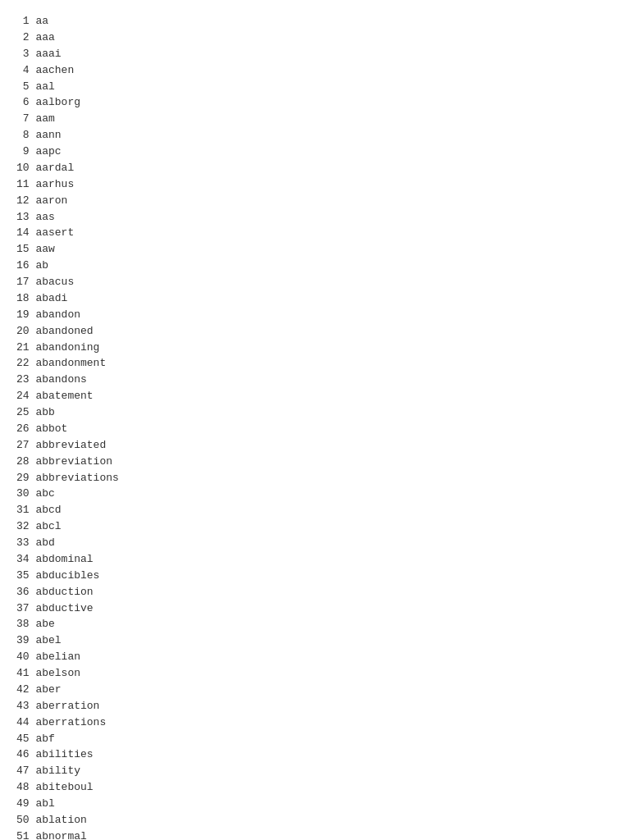 The height and width of the screenshot is (840, 630). Describe the element at coordinates (315, 168) in the screenshot. I see `list-item: 10 aardal` at that location.